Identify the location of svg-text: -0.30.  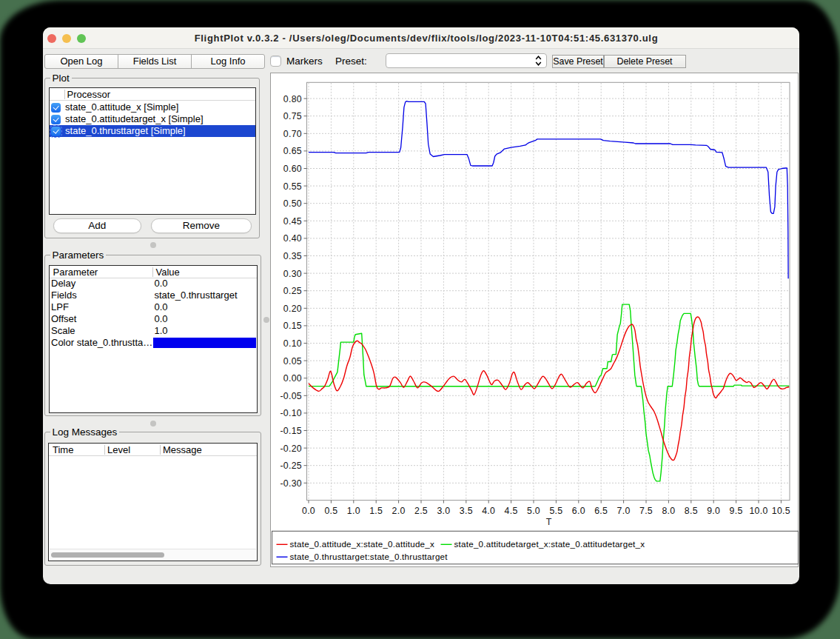
(291, 483).